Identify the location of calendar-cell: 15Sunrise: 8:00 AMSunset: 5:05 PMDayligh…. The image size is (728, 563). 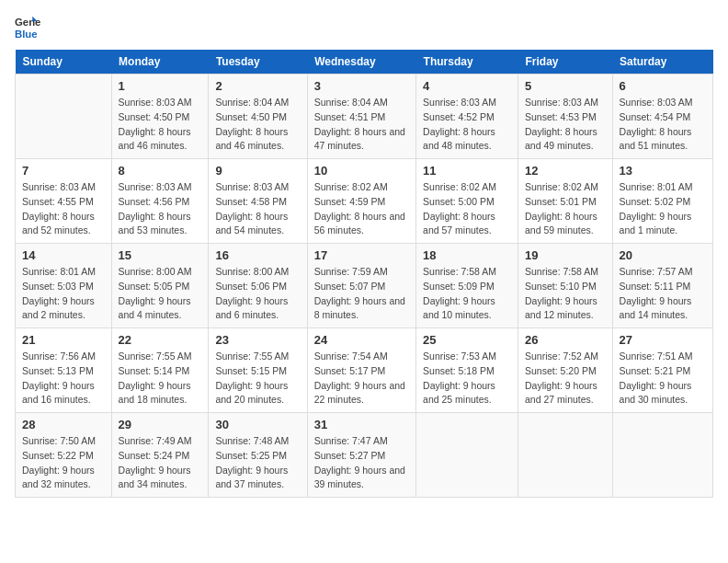
(160, 286).